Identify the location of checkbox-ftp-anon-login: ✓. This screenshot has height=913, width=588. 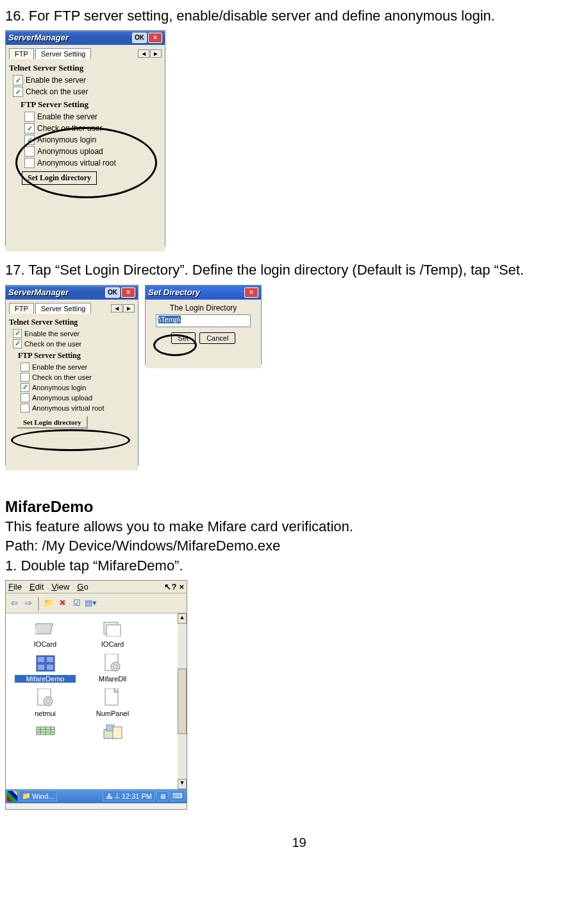
(29, 140).